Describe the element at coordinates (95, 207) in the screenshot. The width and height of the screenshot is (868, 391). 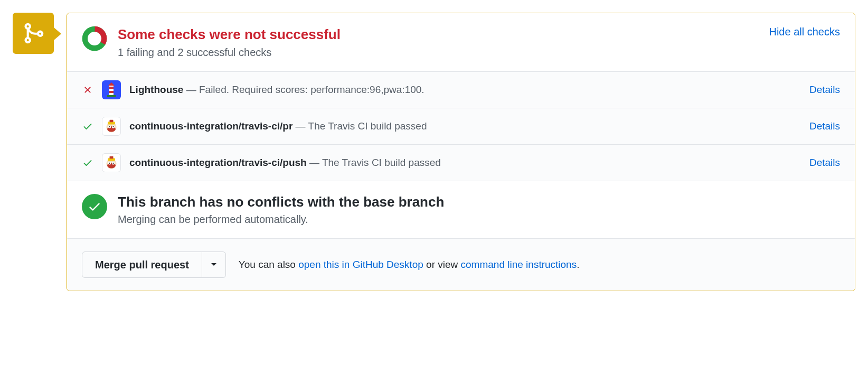
I see `success-check-icon` at that location.